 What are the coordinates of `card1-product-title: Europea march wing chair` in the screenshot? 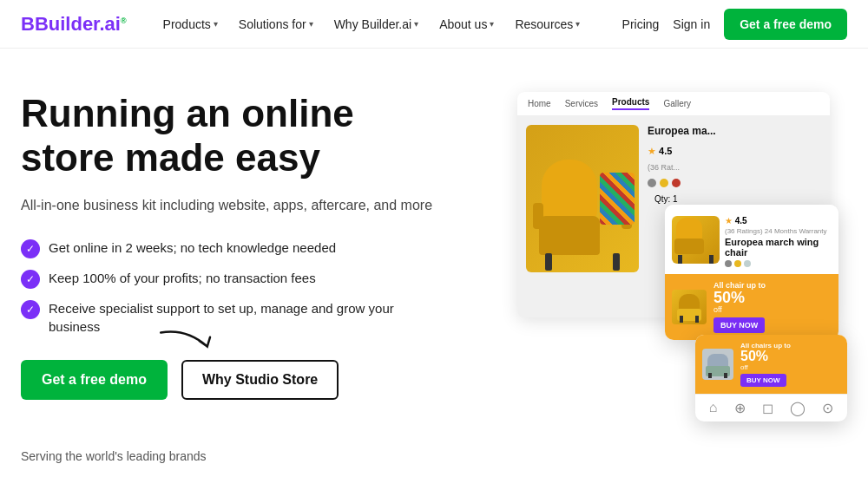 It's located at (778, 247).